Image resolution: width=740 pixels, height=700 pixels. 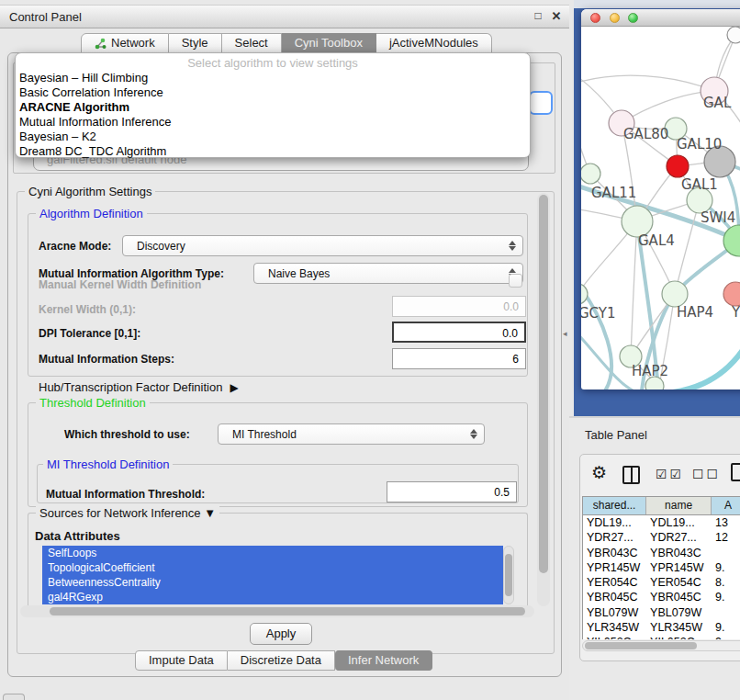 I want to click on algorithm-option: Bayesian – K2, so click(x=273, y=137).